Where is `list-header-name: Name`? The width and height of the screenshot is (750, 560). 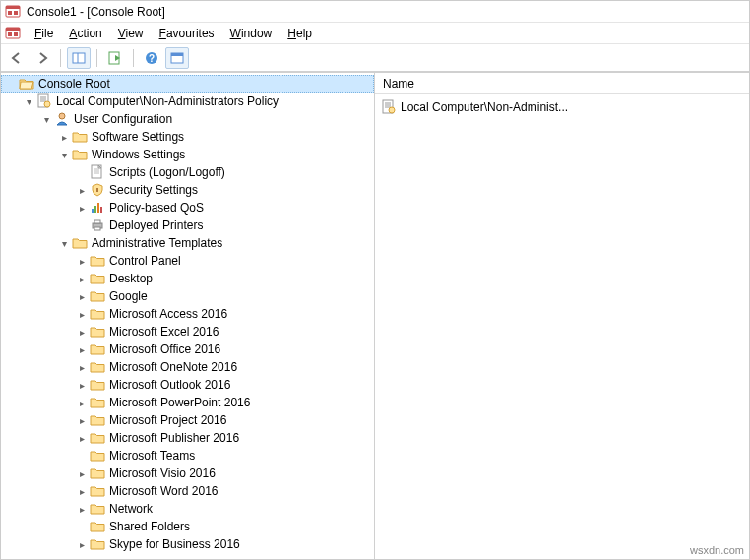 list-header-name: Name is located at coordinates (562, 84).